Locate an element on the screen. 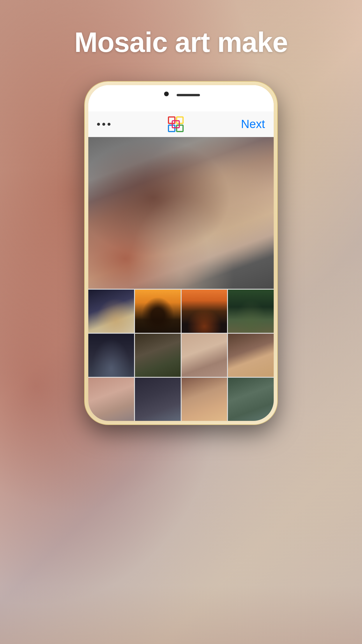 The width and height of the screenshot is (362, 644). app-navbar: Next is located at coordinates (181, 124).